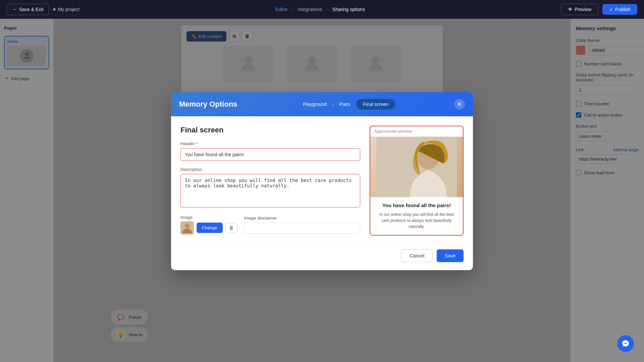 This screenshot has height=362, width=644. I want to click on header-input, so click(270, 155).